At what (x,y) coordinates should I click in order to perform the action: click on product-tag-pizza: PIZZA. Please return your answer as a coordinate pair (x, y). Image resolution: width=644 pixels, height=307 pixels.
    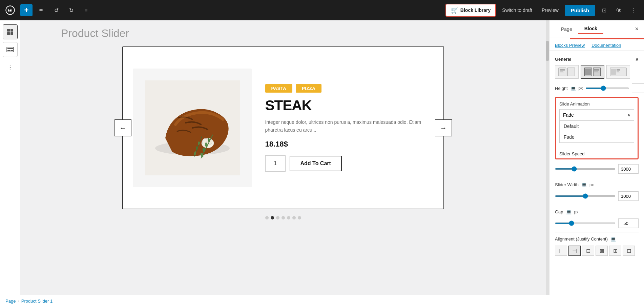
    Looking at the image, I should click on (309, 88).